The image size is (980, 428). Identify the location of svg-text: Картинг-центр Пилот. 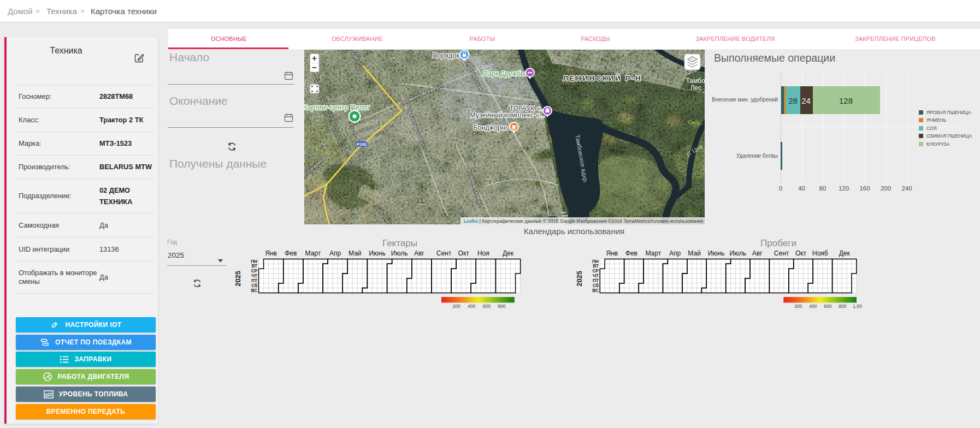
(337, 108).